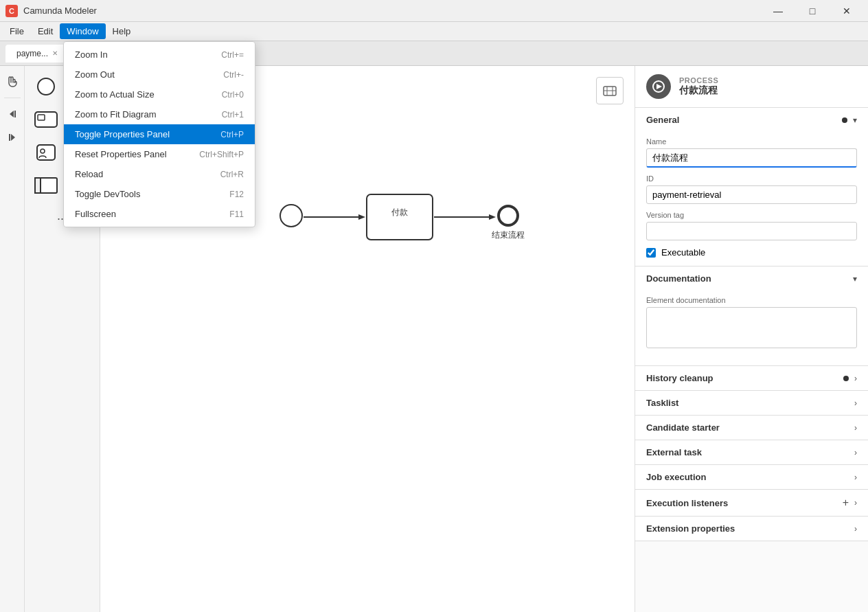 The image size is (868, 612). Describe the element at coordinates (12, 114) in the screenshot. I see `expand-left-tool` at that location.